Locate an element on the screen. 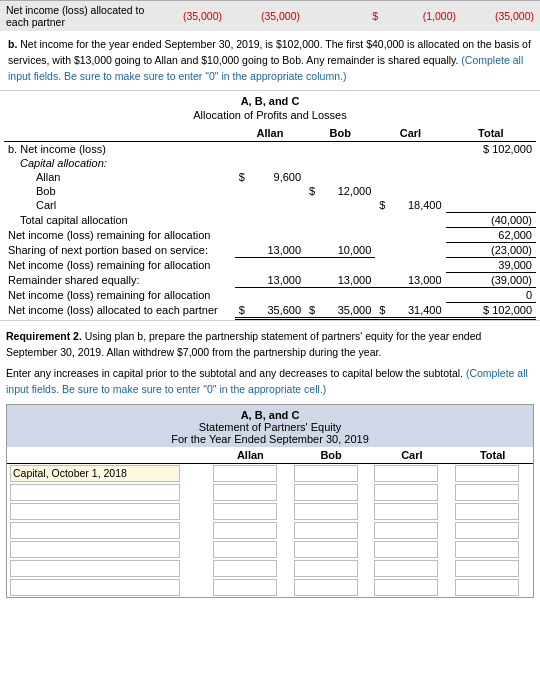 The width and height of the screenshot is (540, 698). requirement-2: Requirement 2. Using plan b, prepare the… is located at coordinates (270, 342).